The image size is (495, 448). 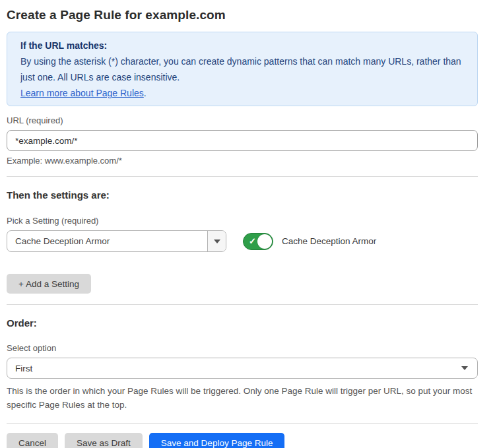 What do you see at coordinates (242, 195) in the screenshot?
I see `settings-section-heading: Then the settings are:` at bounding box center [242, 195].